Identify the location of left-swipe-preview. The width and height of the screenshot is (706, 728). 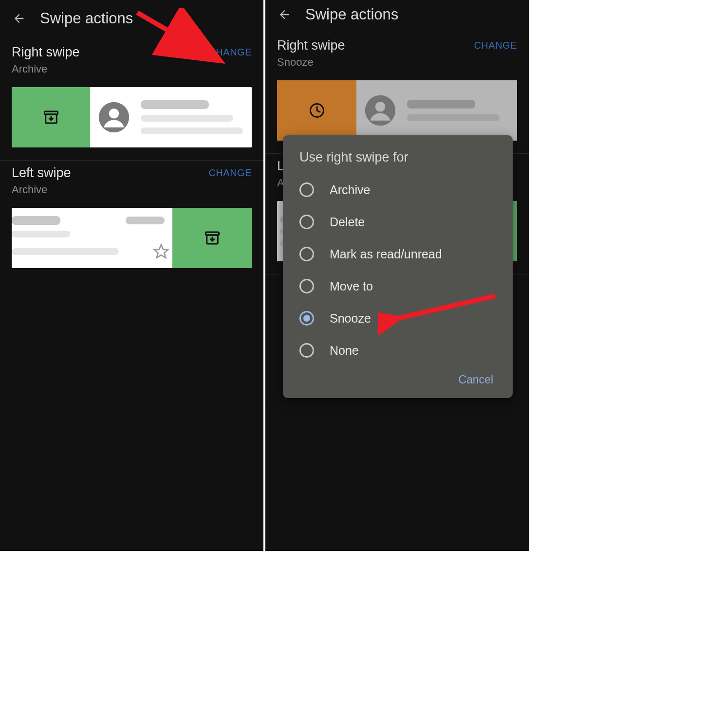
(131, 238).